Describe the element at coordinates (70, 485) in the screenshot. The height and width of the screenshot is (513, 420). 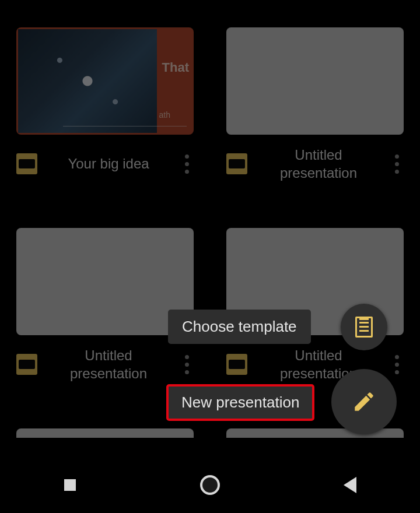
I see `square-icon` at that location.